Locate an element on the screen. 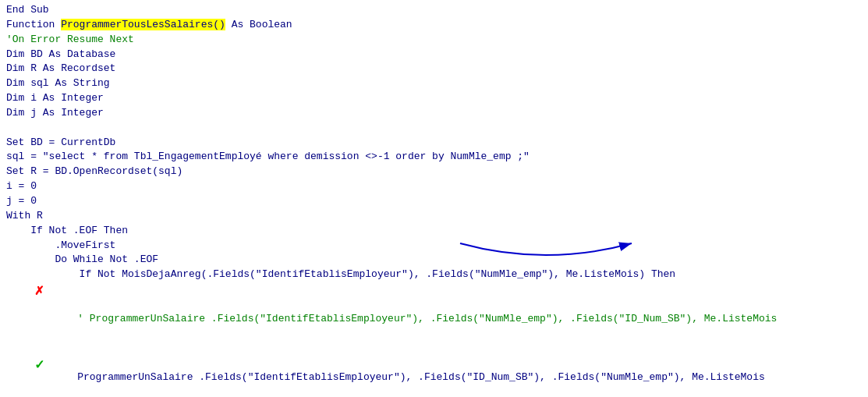  code-line-19: If Not MoisDejaAnreg(.Fields("IdentifEta… is located at coordinates (434, 275).